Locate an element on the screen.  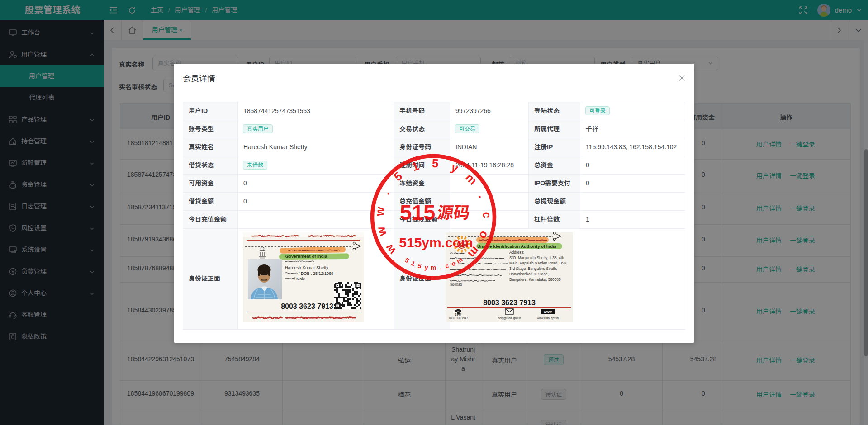
svg-text: help@uidai.gov.in is located at coordinates (509, 318).